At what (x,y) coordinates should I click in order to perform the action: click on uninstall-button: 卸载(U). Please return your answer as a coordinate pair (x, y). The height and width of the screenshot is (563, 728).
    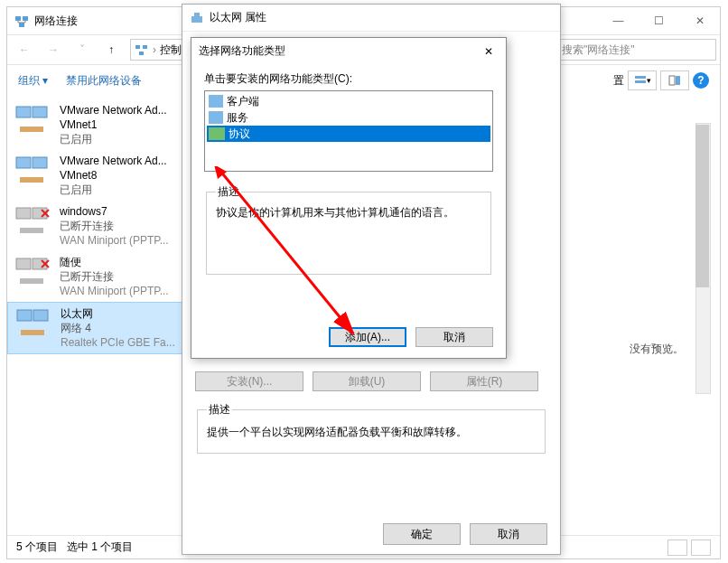
    Looking at the image, I should click on (367, 381).